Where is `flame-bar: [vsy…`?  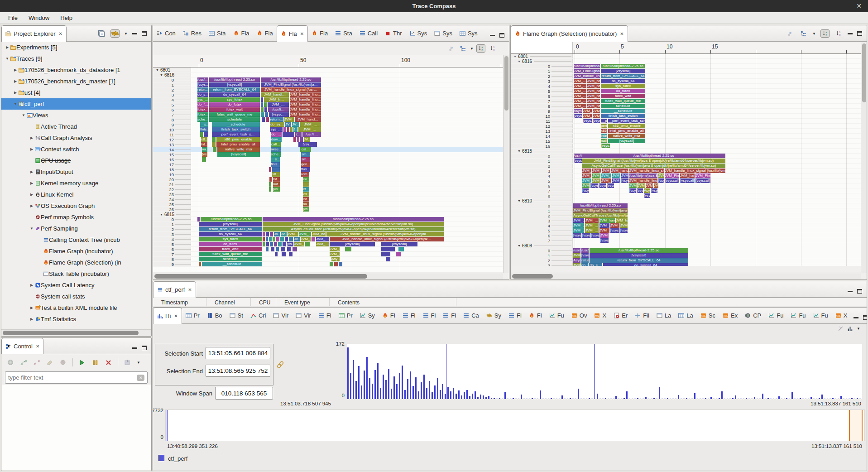
flame-bar: [vsy… is located at coordinates (308, 144).